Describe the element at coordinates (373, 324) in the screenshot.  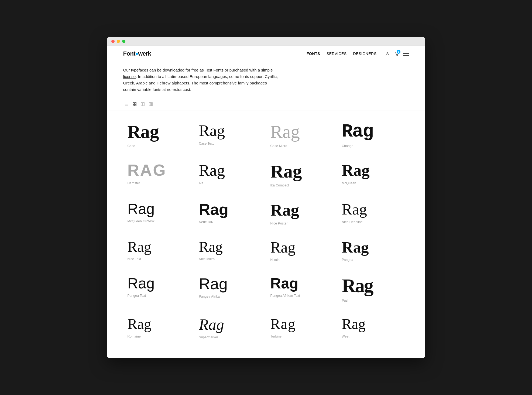
I see `font-preview-west: Rag` at that location.